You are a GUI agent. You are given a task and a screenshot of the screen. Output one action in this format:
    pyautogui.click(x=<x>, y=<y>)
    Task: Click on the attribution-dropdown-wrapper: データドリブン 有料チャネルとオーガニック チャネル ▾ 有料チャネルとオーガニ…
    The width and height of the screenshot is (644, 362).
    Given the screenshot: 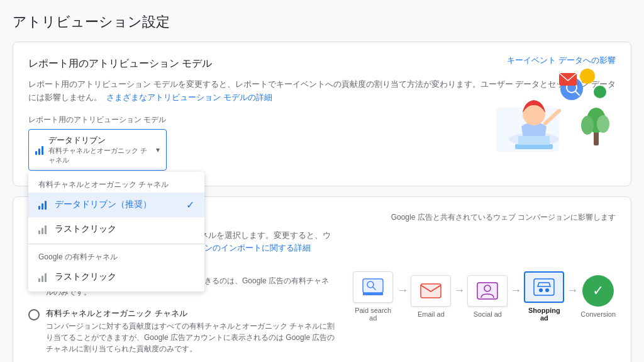 What is the action you would take?
    pyautogui.click(x=97, y=150)
    